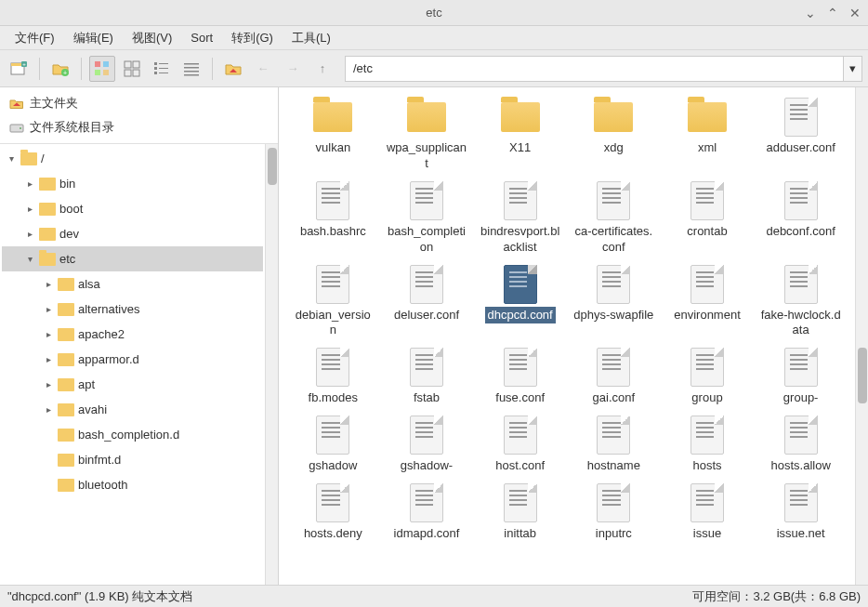 Image resolution: width=868 pixels, height=607 pixels. Describe the element at coordinates (132, 258) in the screenshot. I see `tree-item: ▾etc` at that location.